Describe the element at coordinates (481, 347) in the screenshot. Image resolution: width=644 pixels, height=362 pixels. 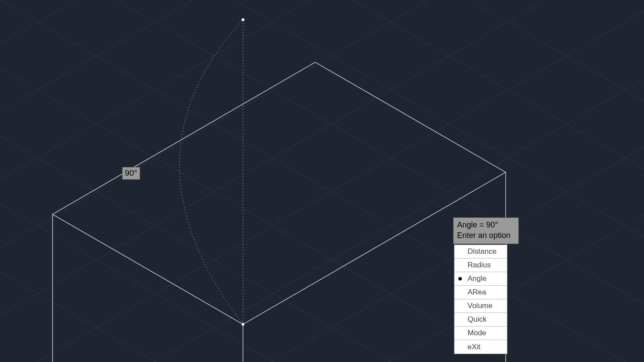
I see `option-exit: eXit` at that location.